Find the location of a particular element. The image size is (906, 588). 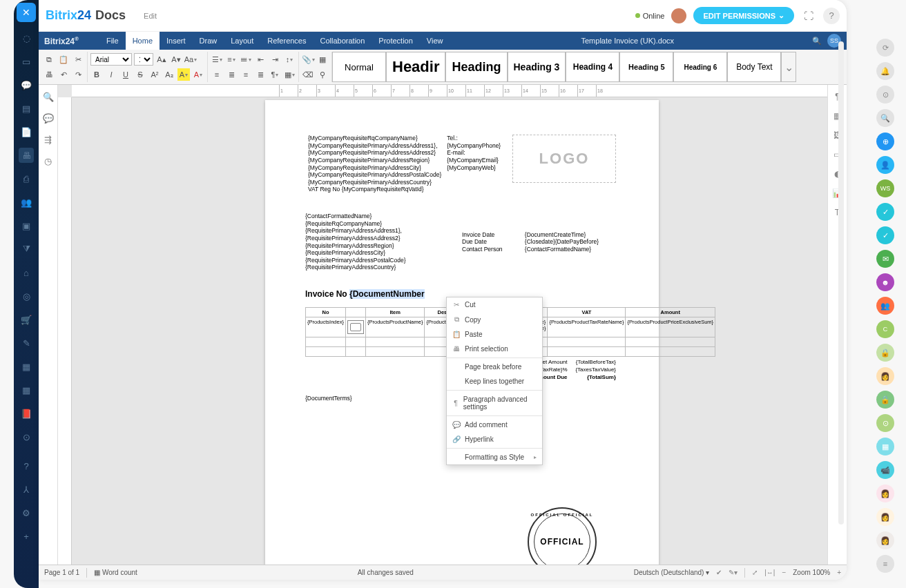

font-select: Arial is located at coordinates (111, 59).